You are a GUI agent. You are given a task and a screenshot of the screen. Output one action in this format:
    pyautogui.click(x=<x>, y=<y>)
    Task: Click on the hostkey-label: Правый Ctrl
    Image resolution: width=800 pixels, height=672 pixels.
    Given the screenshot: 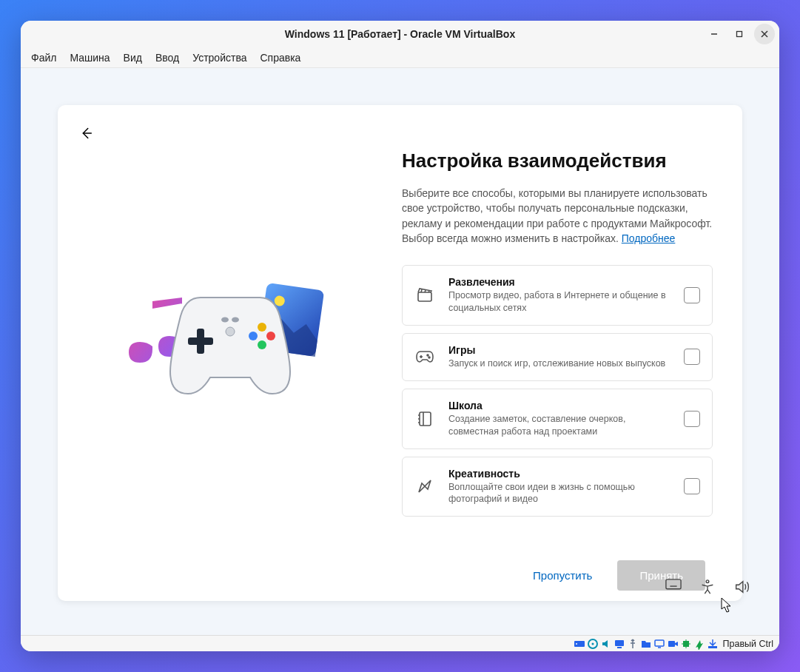 What is the action you would take?
    pyautogui.click(x=748, y=644)
    